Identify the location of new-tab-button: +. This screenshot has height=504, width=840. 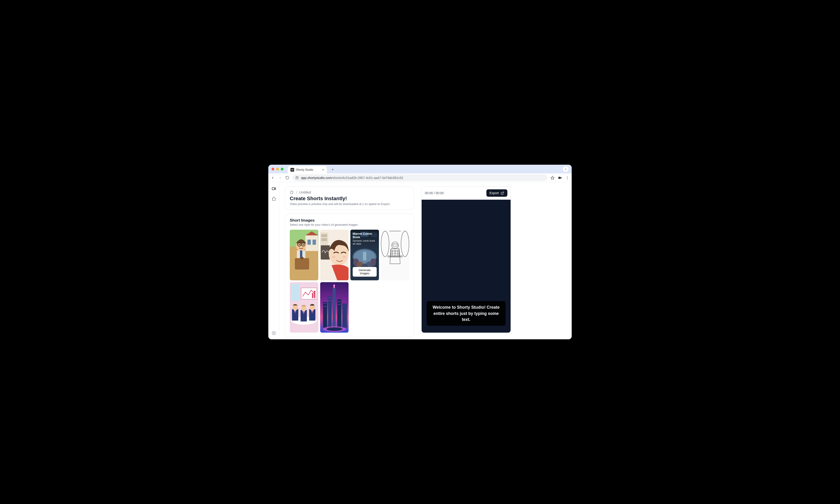
(333, 169).